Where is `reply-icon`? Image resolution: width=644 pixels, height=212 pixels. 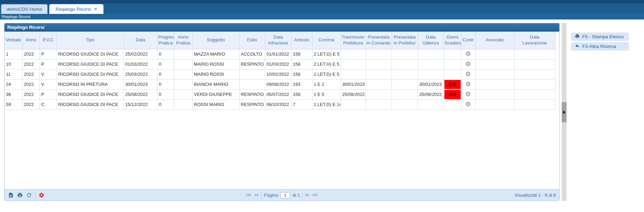
reply-icon is located at coordinates (577, 47).